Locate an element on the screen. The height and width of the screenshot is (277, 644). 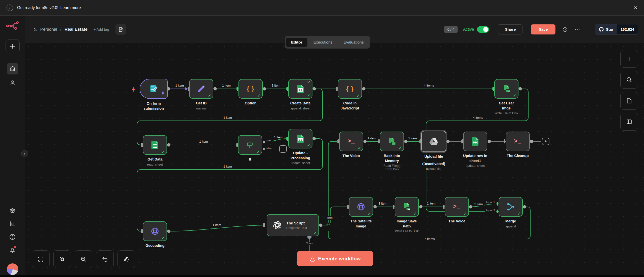
node-title-deactivated: (Deactivated) is located at coordinates (434, 164).